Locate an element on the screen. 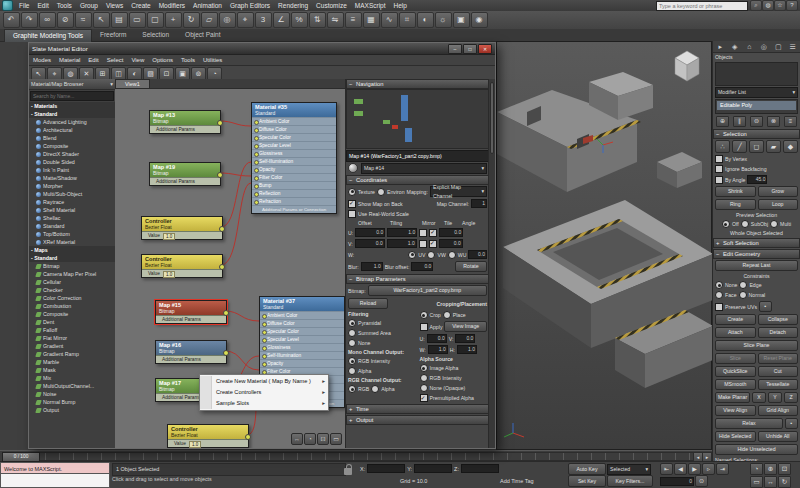  soft-selection-rollout-header: Soft Selection is located at coordinates (756, 243).